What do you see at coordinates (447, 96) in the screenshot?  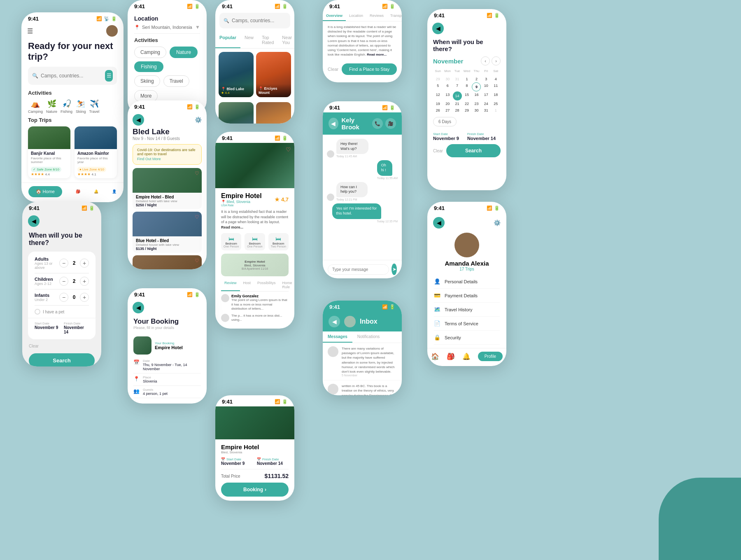 I see `cal-day: 13` at bounding box center [447, 96].